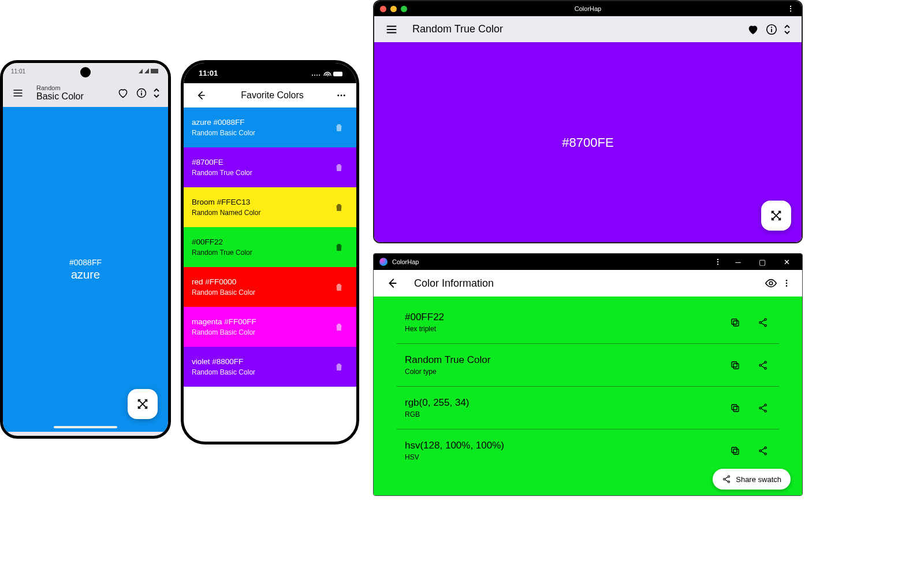 Image resolution: width=924 pixels, height=578 pixels. What do you see at coordinates (588, 143) in the screenshot?
I see `swatch-hex: #8700FE` at bounding box center [588, 143].